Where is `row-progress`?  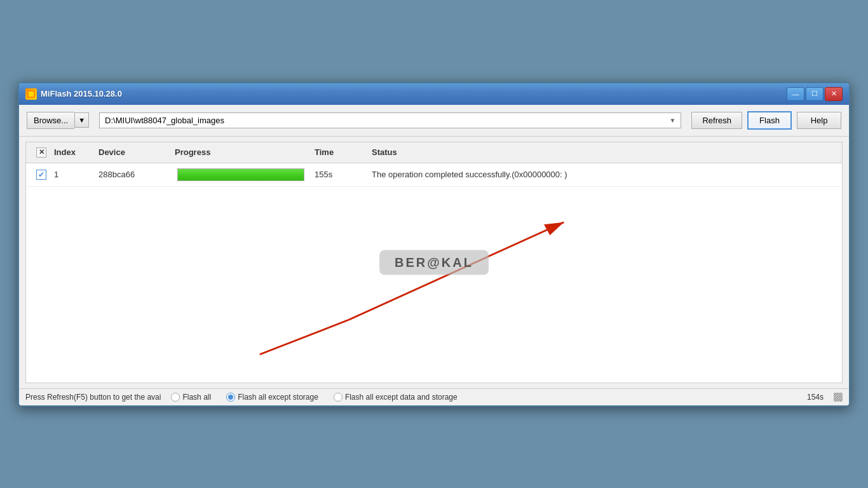
row-progress is located at coordinates (240, 175).